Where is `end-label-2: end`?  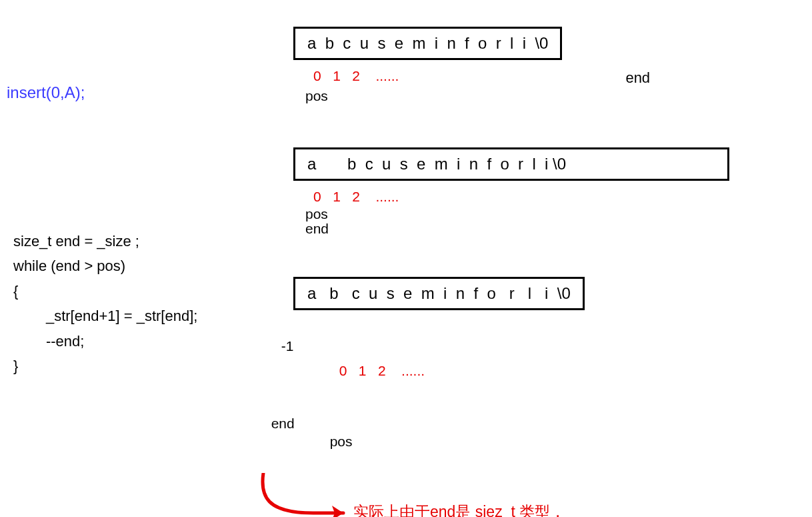
end-label-2: end is located at coordinates (543, 229).